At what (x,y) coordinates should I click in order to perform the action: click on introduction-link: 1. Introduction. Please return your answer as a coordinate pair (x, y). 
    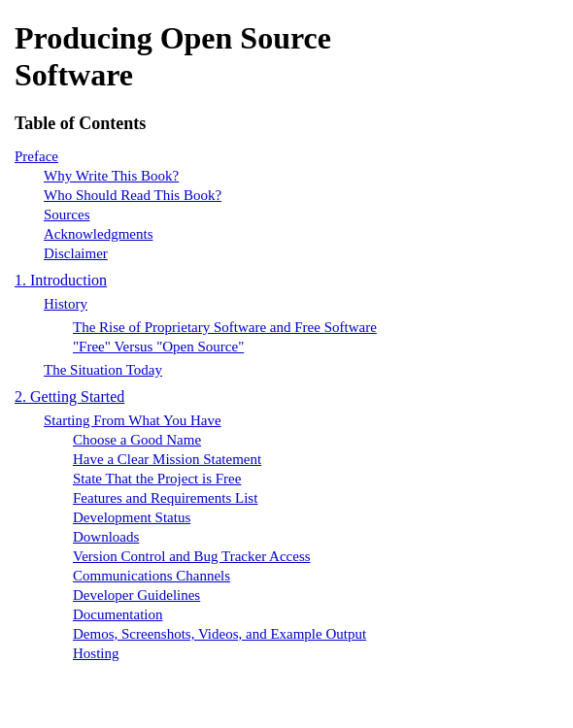
    Looking at the image, I should click on (60, 280).